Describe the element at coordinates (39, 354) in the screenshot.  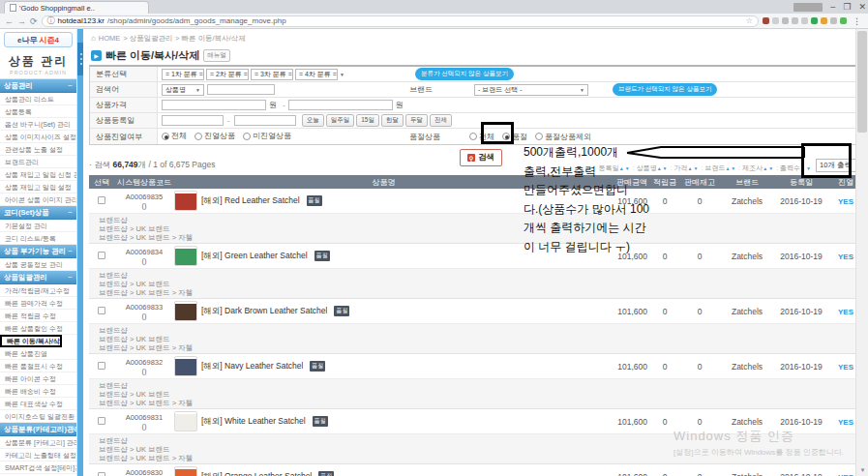
I see `sidebar-item: 빠른 상품진열` at that location.